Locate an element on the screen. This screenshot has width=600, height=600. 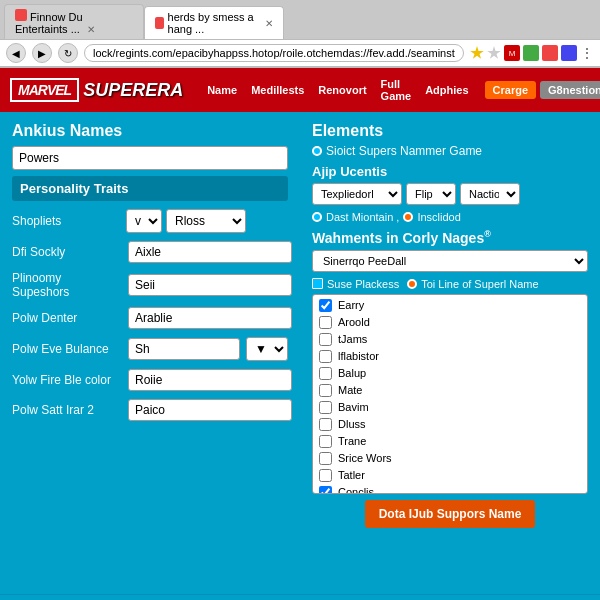
polw-denter-input is located at coordinates (210, 318).